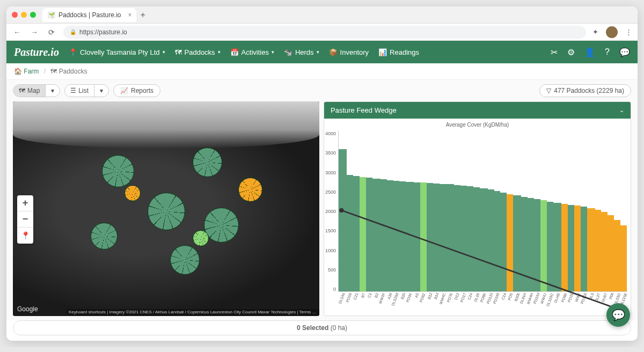  What do you see at coordinates (130, 15) in the screenshot?
I see `close-tab-icon: ×` at bounding box center [130, 15].